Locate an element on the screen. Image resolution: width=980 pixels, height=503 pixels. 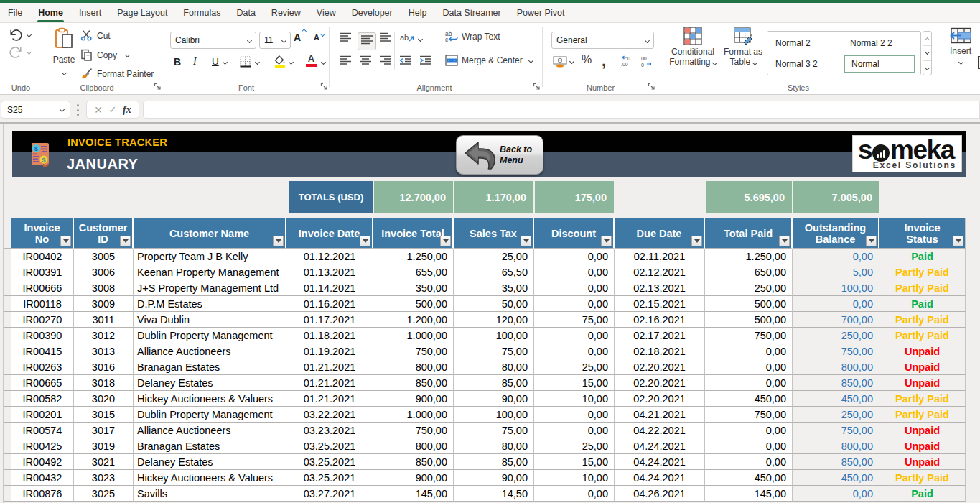
cell-r3-c7: 0,00 is located at coordinates (574, 288).